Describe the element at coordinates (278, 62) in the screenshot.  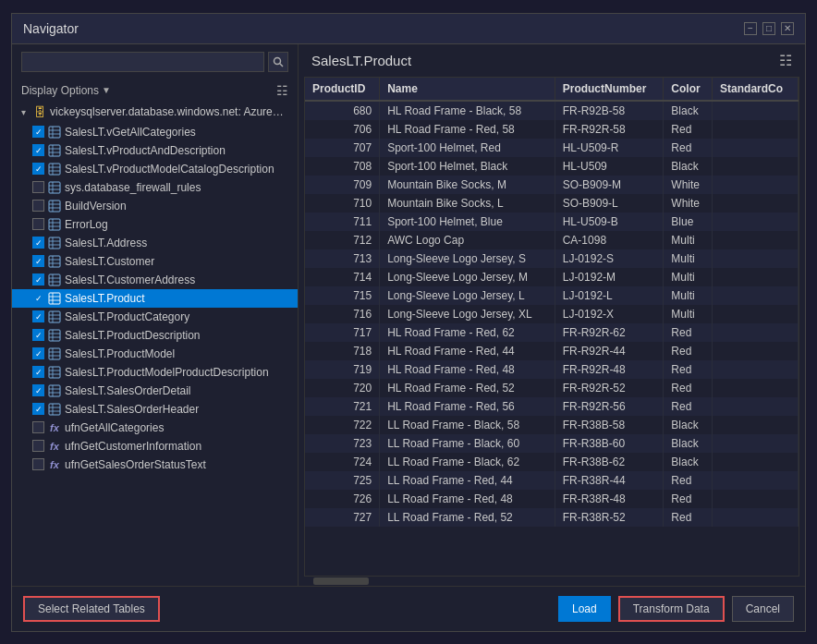
I see `search-icon` at that location.